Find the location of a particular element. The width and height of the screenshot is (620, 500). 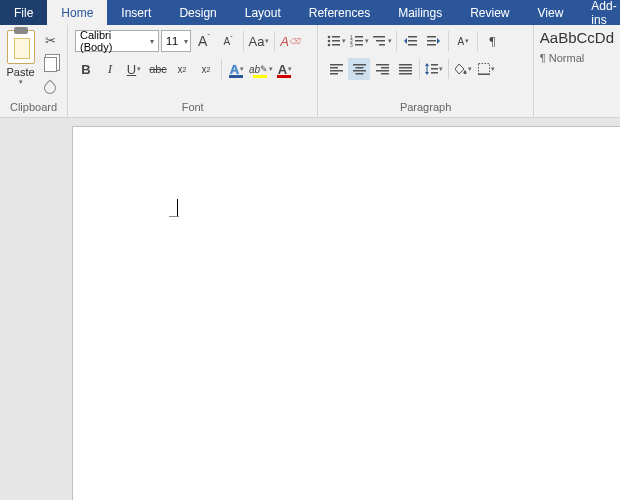

paste-label: Paste is located at coordinates (20, 72).